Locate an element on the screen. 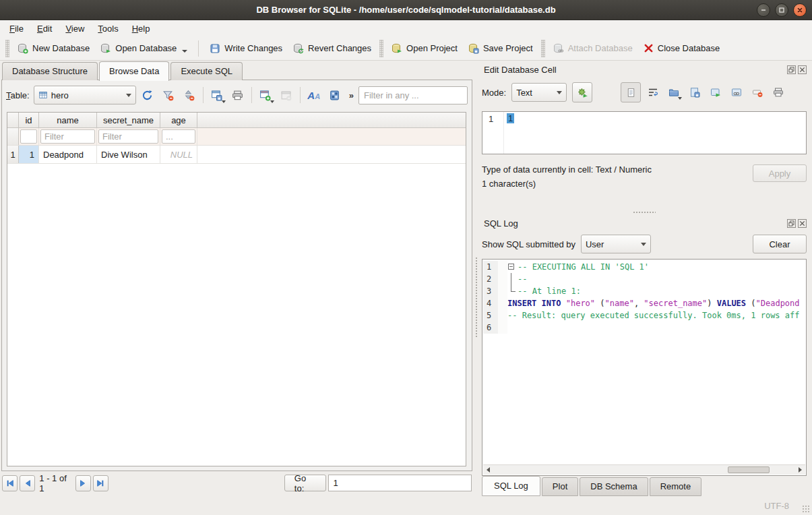  minimize-button is located at coordinates (763, 10).